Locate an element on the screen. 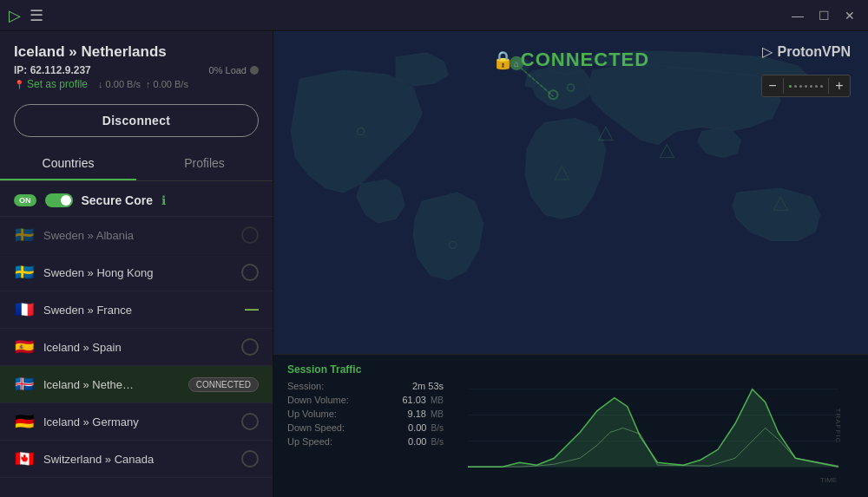 This screenshot has width=868, height=497. app-logo-icon: ▷ is located at coordinates (15, 16).